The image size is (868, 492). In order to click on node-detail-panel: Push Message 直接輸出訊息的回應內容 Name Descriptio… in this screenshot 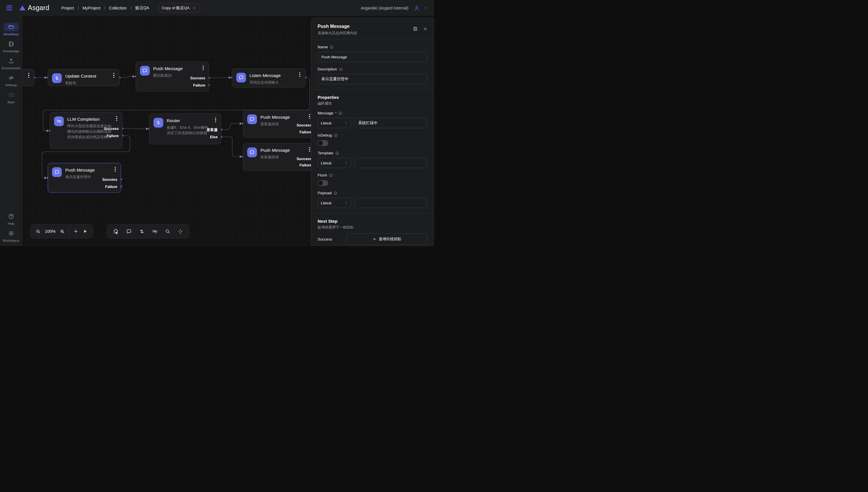, I will do `click(372, 132)`.